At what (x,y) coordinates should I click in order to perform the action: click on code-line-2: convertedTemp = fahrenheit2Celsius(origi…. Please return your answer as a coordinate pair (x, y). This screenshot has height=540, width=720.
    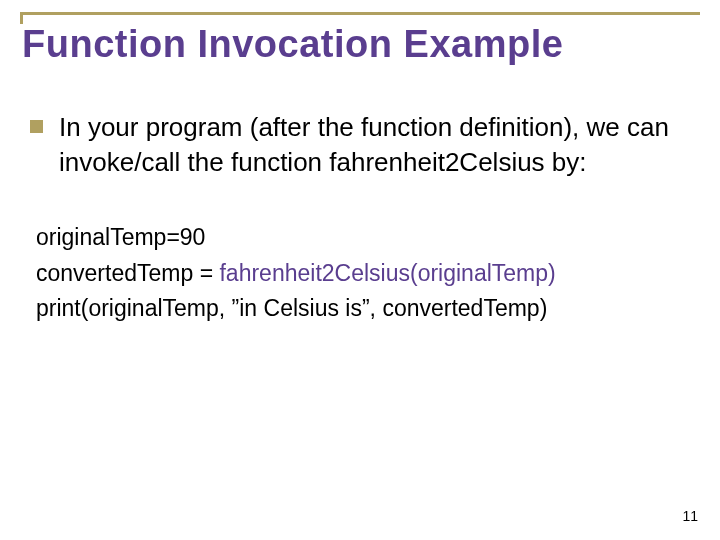
    Looking at the image, I should click on (363, 274).